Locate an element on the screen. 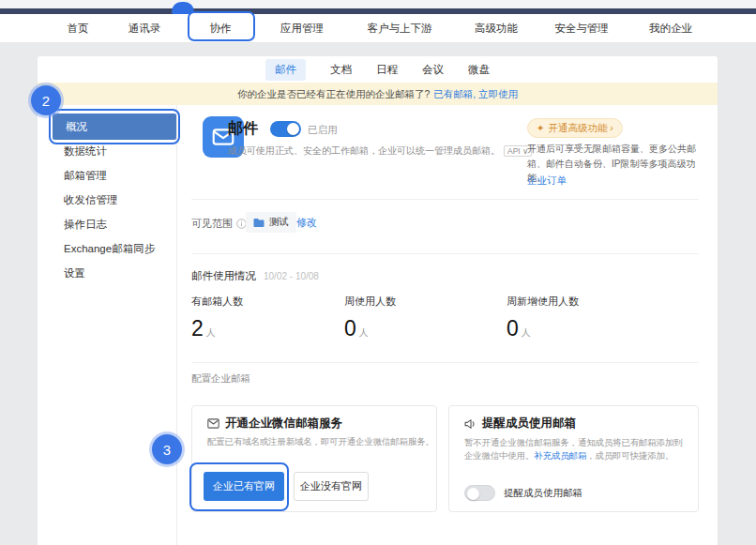 This screenshot has height=545, width=756. page-title-mail: 邮件 is located at coordinates (243, 129).